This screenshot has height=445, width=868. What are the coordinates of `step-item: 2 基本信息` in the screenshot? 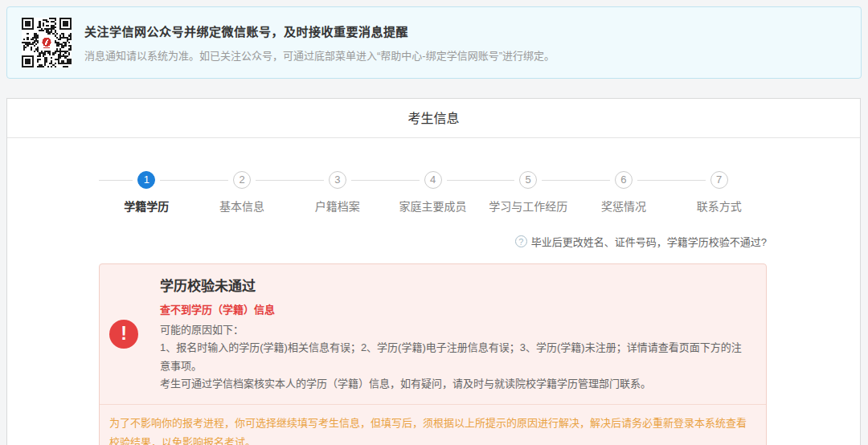 It's located at (243, 193).